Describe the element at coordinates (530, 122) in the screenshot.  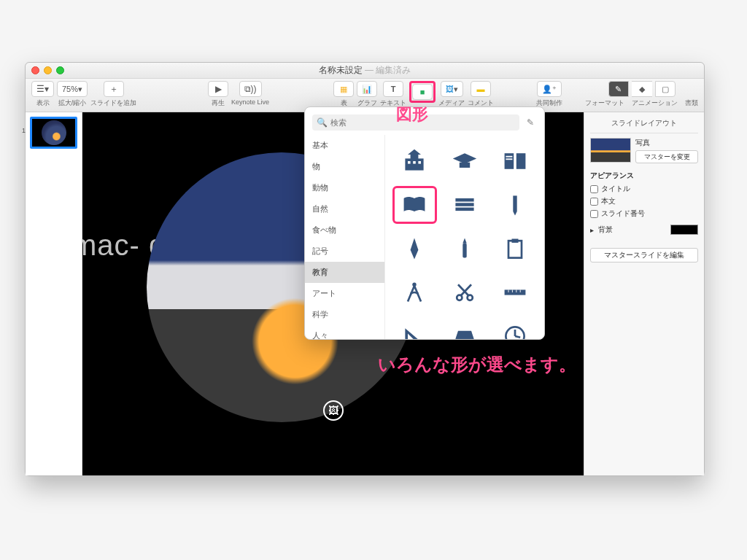
I see `draw-shape-button: ✎` at that location.